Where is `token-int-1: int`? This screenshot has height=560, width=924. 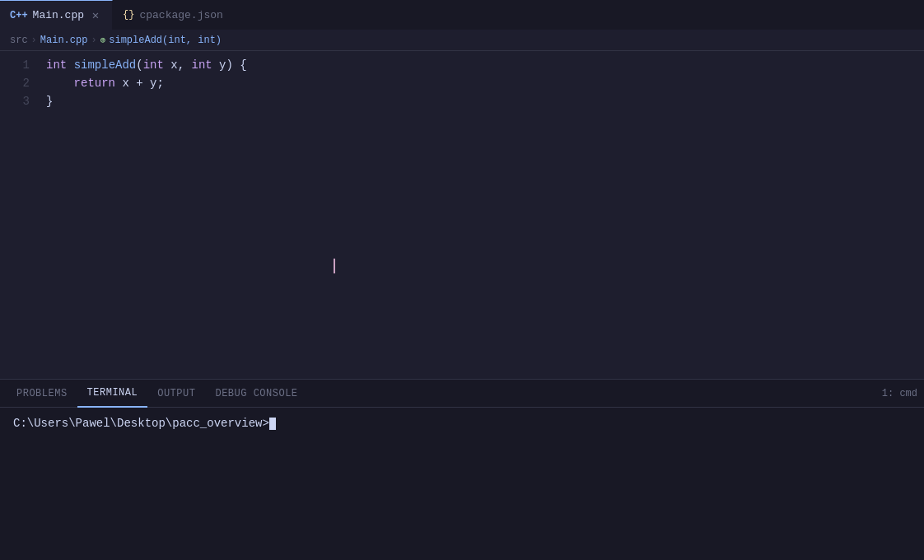 token-int-1: int is located at coordinates (56, 65).